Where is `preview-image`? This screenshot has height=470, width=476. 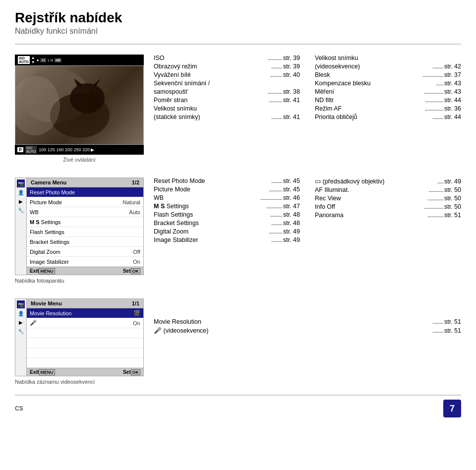
preview-image is located at coordinates (79, 105).